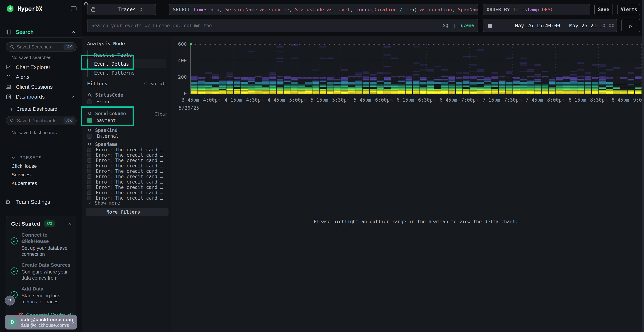 The width and height of the screenshot is (644, 332). I want to click on x-axis-tick: 6:30pm, so click(427, 100).